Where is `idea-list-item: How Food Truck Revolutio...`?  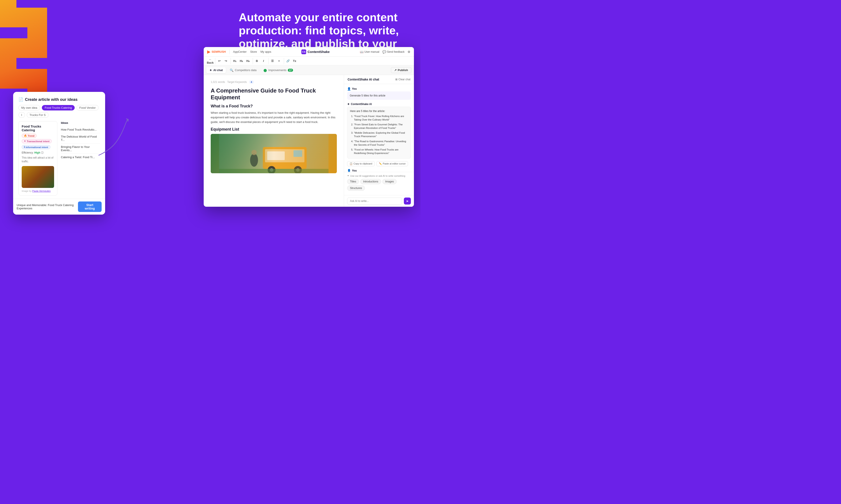 idea-list-item: How Food Truck Revolutio... is located at coordinates (80, 130).